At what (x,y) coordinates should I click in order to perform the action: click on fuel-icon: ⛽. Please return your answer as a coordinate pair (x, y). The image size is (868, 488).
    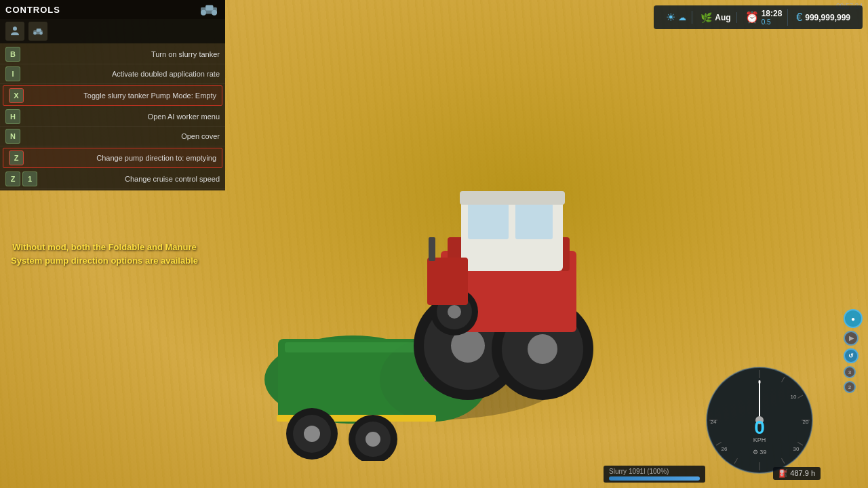
    Looking at the image, I should click on (783, 473).